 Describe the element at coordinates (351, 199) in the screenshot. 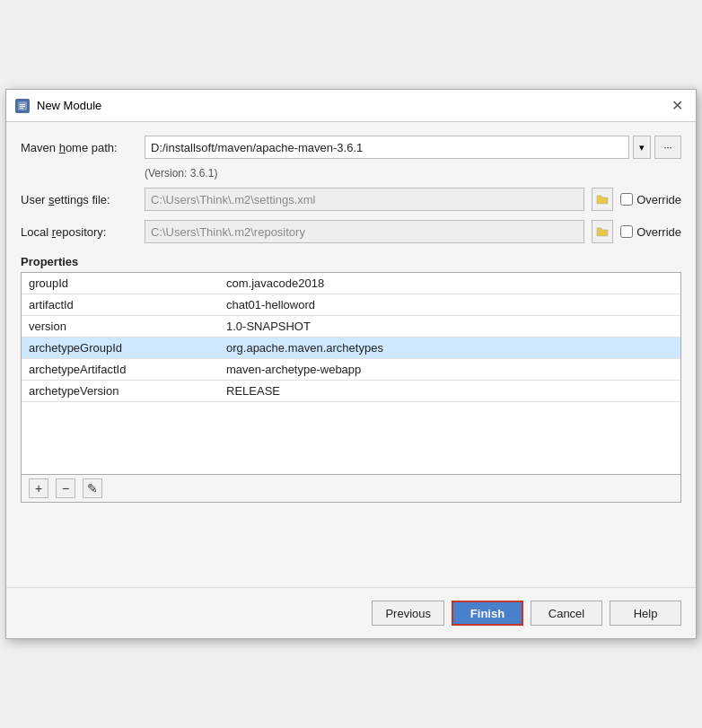

I see `user-settings-row: User settings file: Override` at that location.